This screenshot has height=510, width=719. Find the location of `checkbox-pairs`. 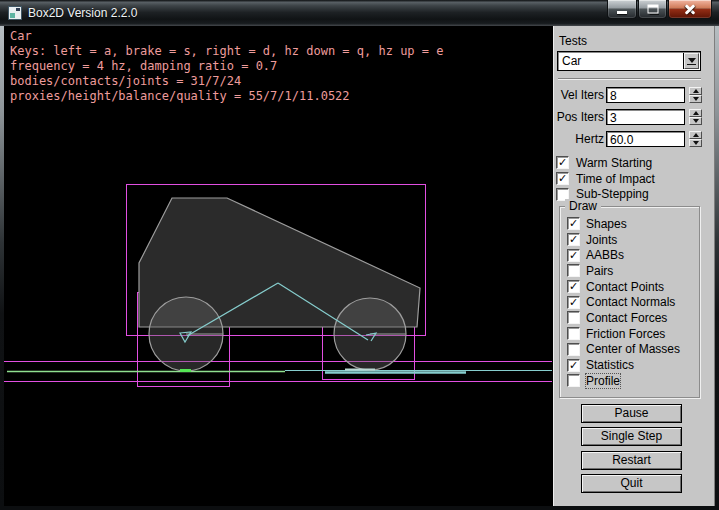

checkbox-pairs is located at coordinates (574, 270).